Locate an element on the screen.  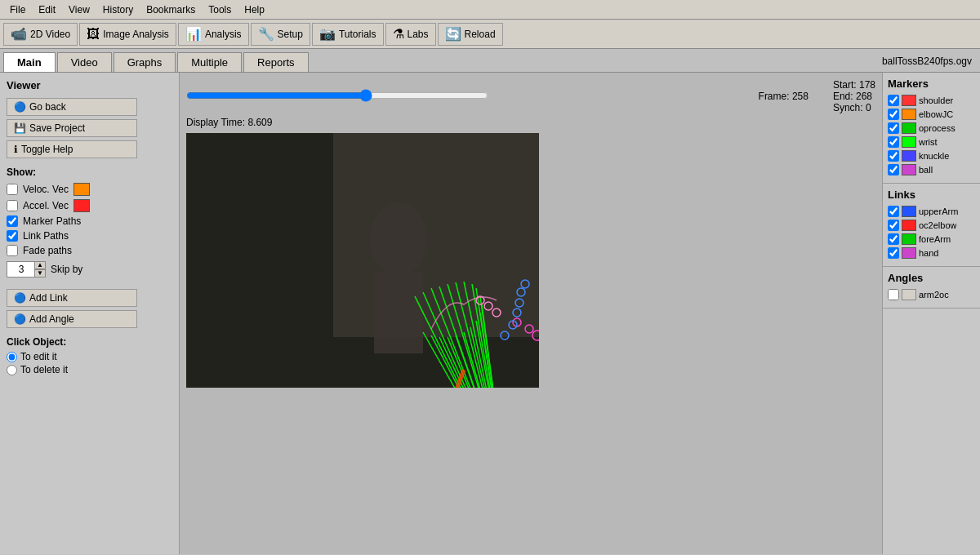
links-section: Links upperArm oc2elbow foreArm hand is located at coordinates (931, 225).